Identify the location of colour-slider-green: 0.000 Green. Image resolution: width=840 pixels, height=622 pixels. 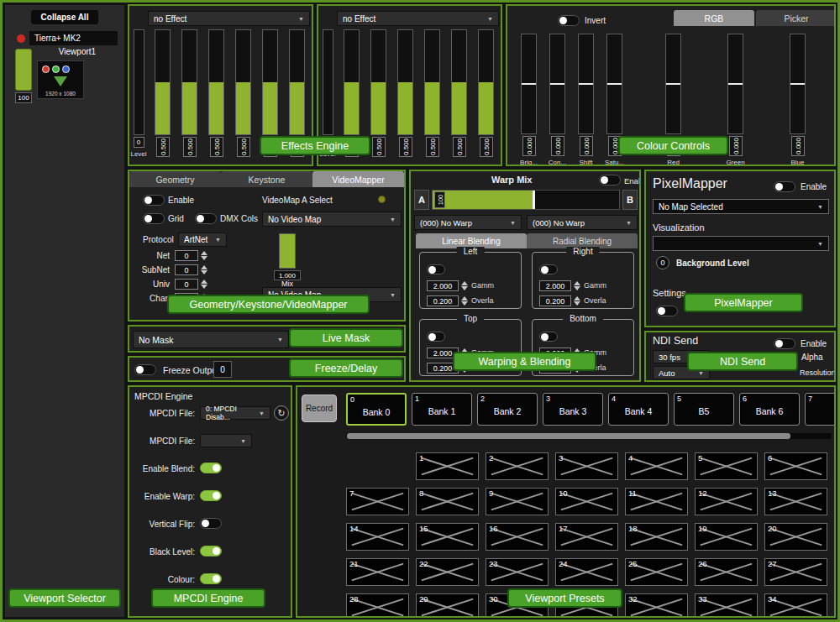
(736, 100).